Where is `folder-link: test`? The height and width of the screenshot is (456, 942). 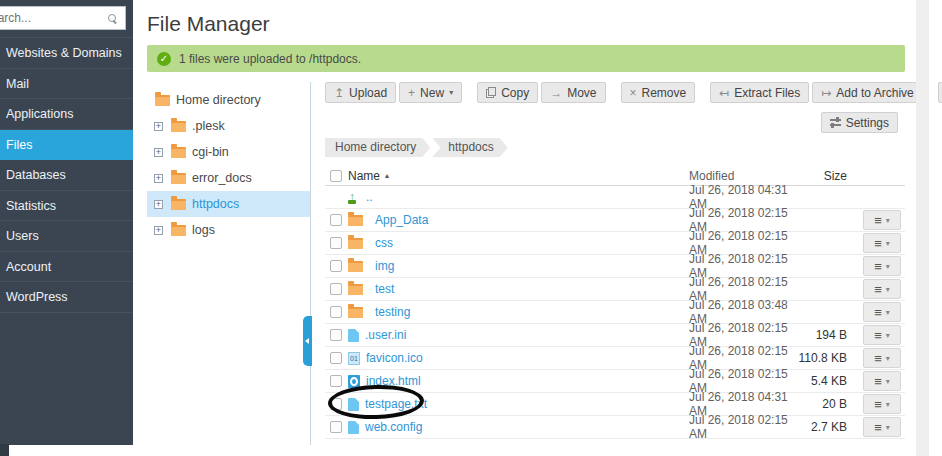
folder-link: test is located at coordinates (384, 289).